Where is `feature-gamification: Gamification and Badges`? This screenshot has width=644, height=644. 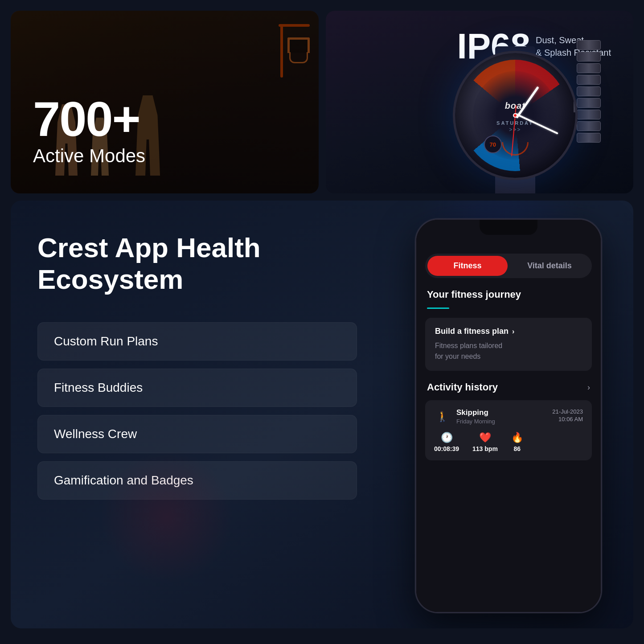 feature-gamification: Gamification and Badges is located at coordinates (197, 480).